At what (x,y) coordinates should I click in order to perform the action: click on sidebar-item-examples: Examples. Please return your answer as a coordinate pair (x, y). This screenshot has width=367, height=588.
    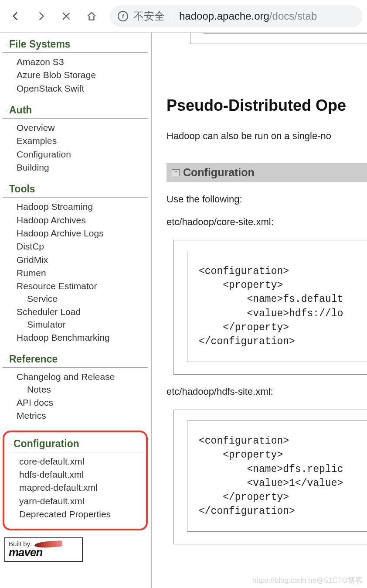
    Looking at the image, I should click on (82, 141).